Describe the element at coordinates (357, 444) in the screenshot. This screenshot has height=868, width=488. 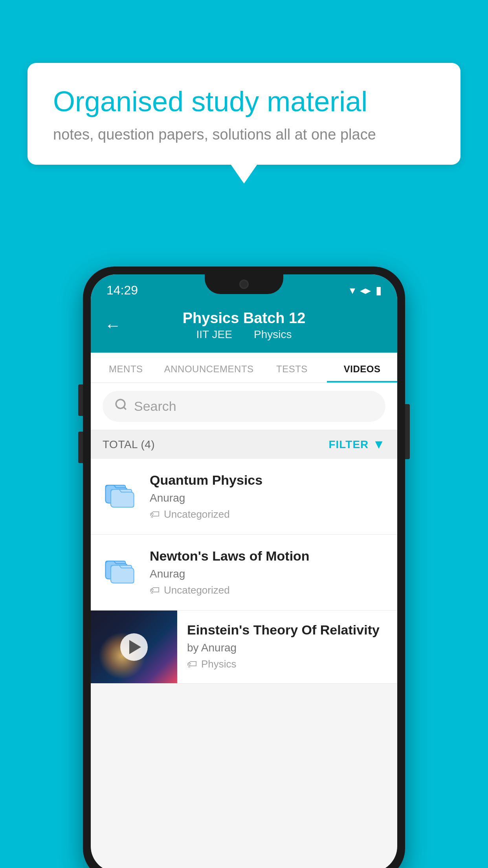
I see `filter-button: FILTER ▼` at that location.